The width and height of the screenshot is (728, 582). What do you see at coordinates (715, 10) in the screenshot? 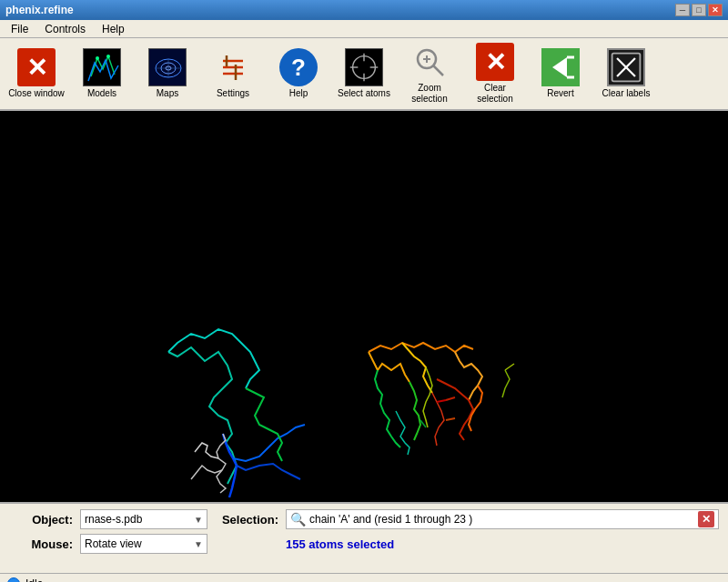
I see `titlebar-close-button: ✕` at bounding box center [715, 10].